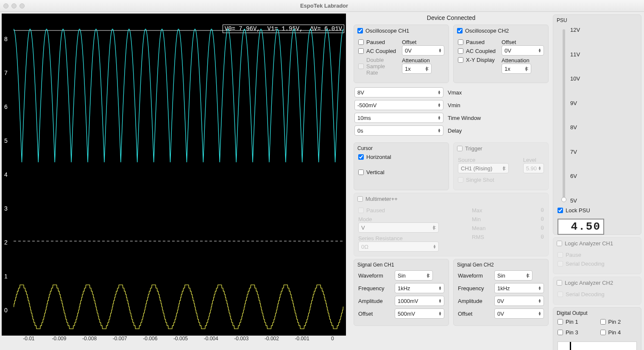 Image resolution: width=644 pixels, height=350 pixels. I want to click on cursor-group: Cursor Horizontal Vertical, so click(401, 166).